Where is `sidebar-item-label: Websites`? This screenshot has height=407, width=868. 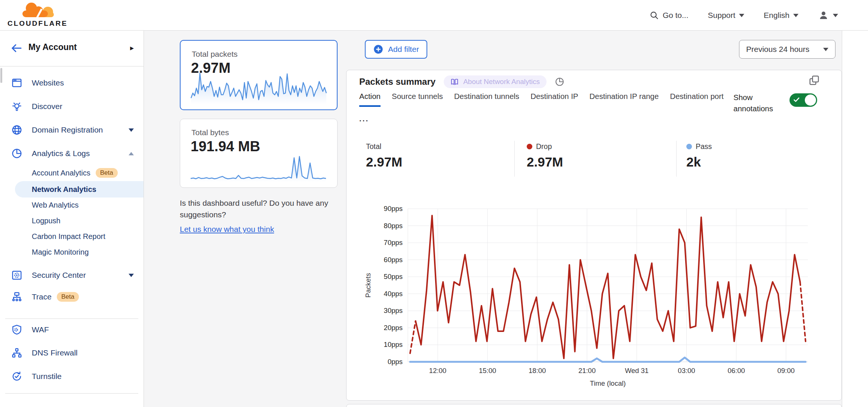 sidebar-item-label: Websites is located at coordinates (48, 83).